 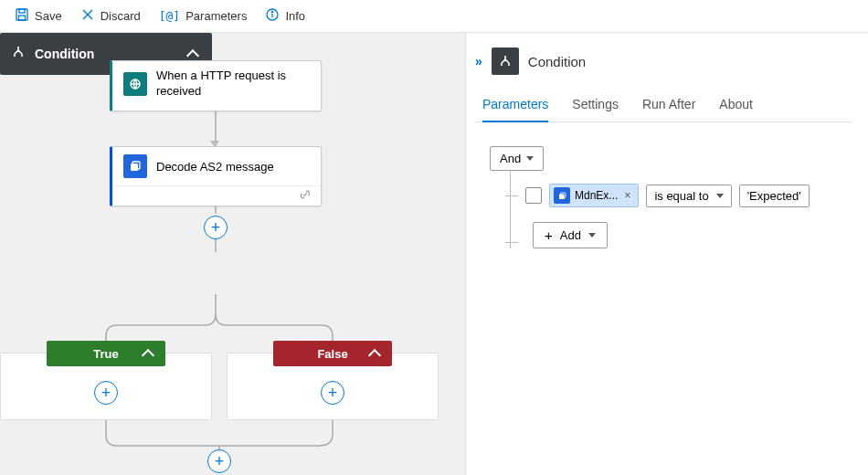 What do you see at coordinates (515, 106) in the screenshot?
I see `tab-parameters: Parameters` at bounding box center [515, 106].